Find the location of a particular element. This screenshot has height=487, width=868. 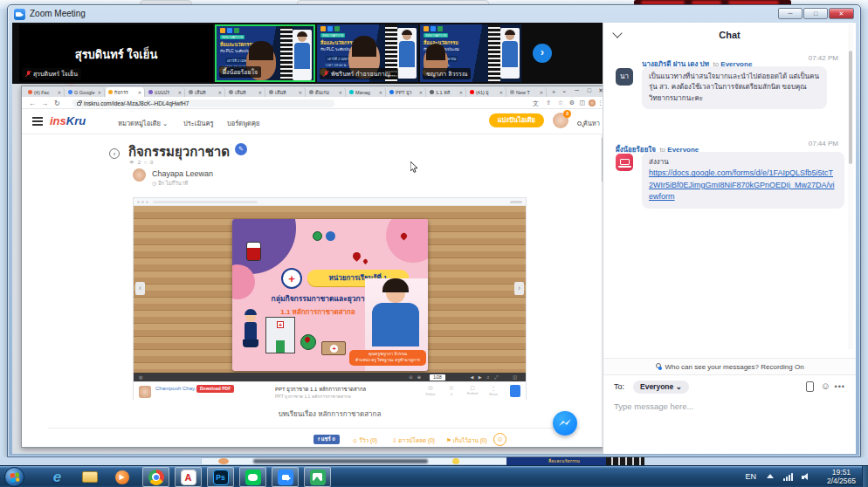

flipbook-nav-icons: ◀ ▶ ♫ ⤢ is located at coordinates (485, 377).